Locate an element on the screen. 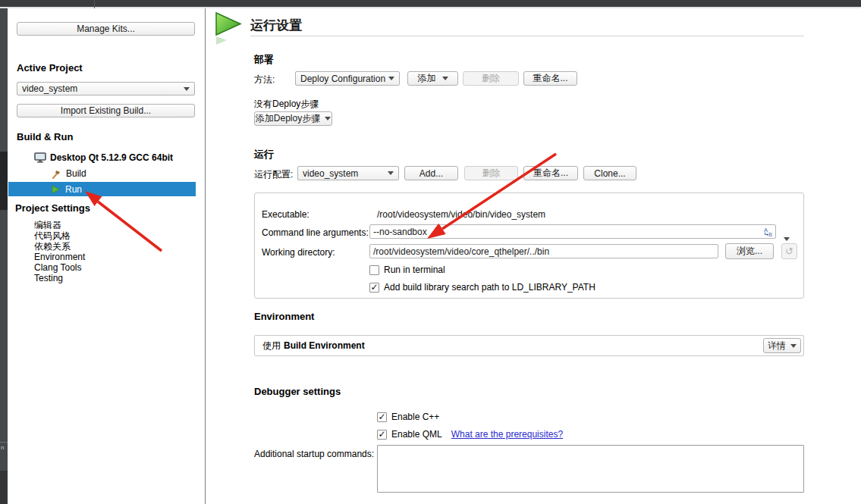 This screenshot has height=504, width=861. workdir-label: Working directory: is located at coordinates (298, 252).